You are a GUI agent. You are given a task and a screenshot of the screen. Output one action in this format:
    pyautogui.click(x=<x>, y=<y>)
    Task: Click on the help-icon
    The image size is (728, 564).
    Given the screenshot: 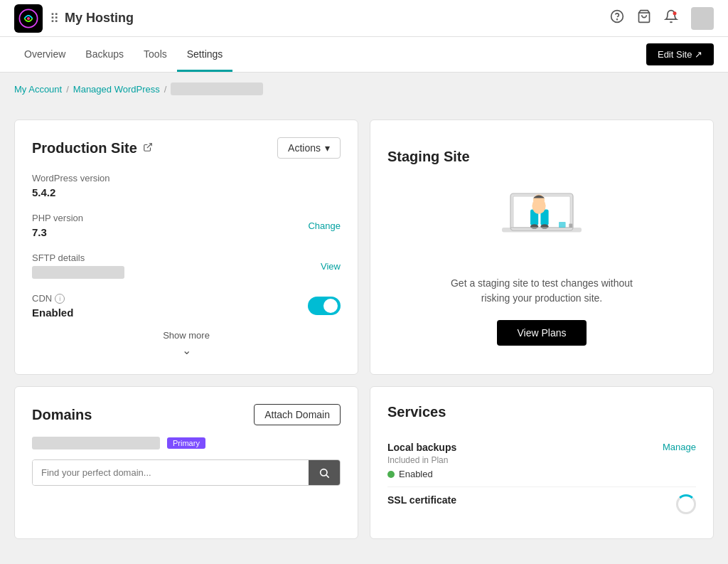 What is the action you would take?
    pyautogui.click(x=617, y=18)
    